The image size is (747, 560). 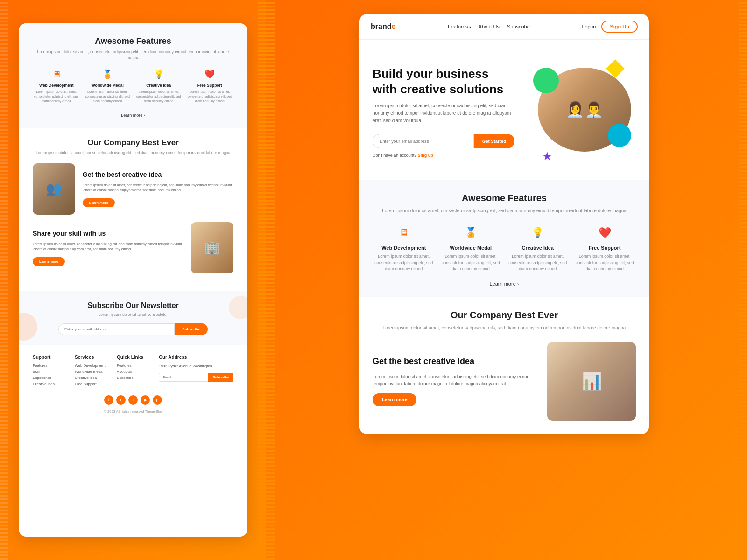 I want to click on hero-section: Build your business with creative soluti…, so click(x=504, y=110).